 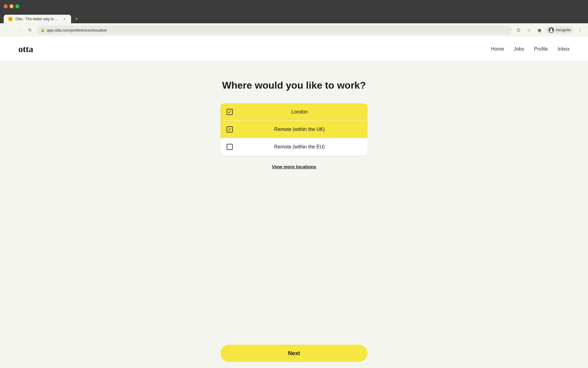 I want to click on option-remote-eu-label: Remote (within the EU), so click(x=300, y=147).